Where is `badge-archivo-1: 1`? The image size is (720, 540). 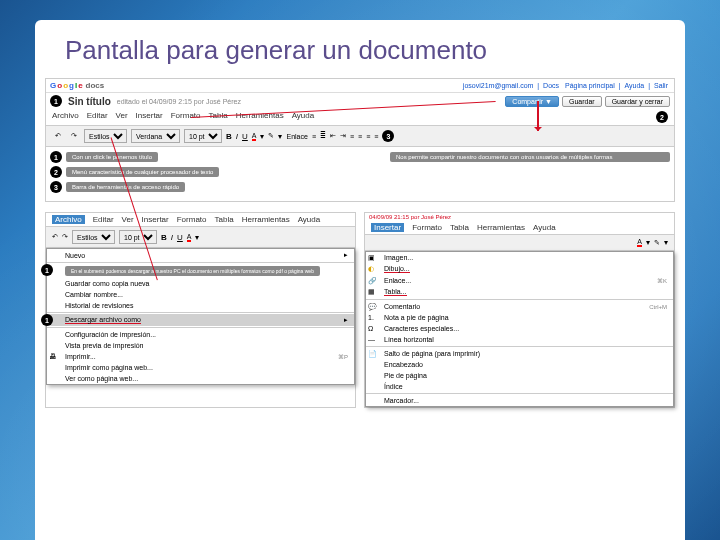 badge-archivo-1: 1 is located at coordinates (47, 270).